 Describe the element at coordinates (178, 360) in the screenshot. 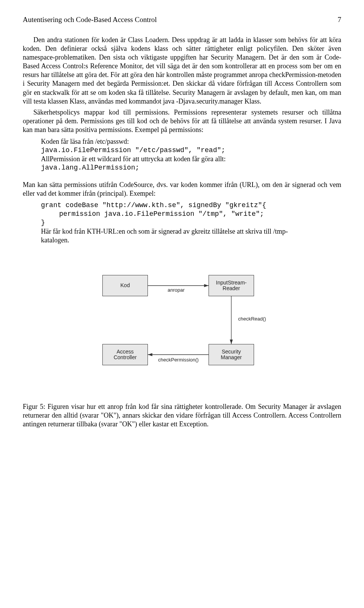

I see `edge-label-checkpermission: checkPermission()` at that location.